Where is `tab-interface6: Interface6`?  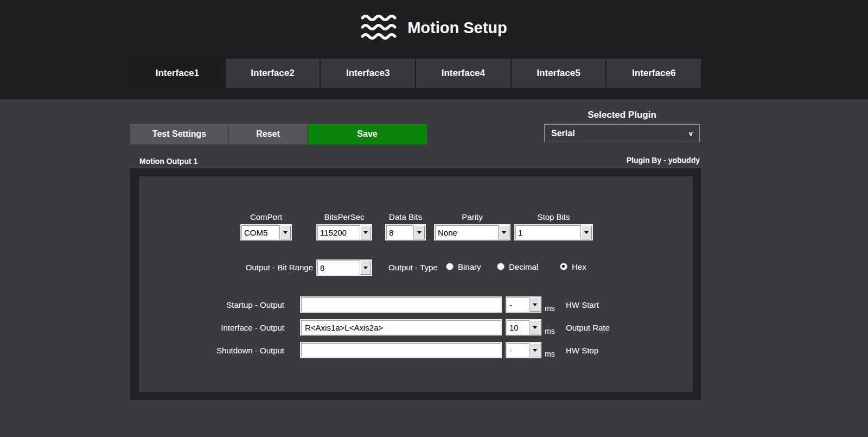
tab-interface6: Interface6 is located at coordinates (654, 73).